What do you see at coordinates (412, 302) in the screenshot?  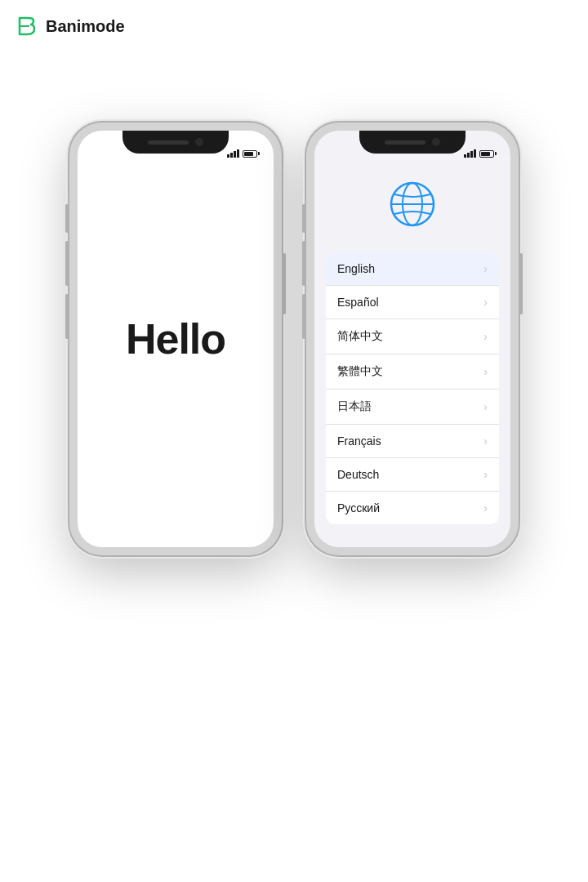 I see `language-item-espanol: Español ›` at bounding box center [412, 302].